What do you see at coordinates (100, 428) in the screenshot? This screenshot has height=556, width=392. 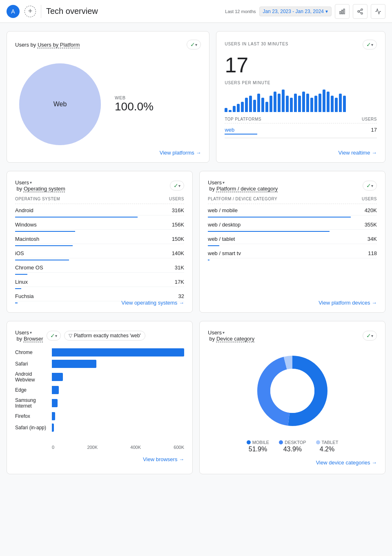 I see `browser-row: Safari (in-app)` at bounding box center [100, 428].